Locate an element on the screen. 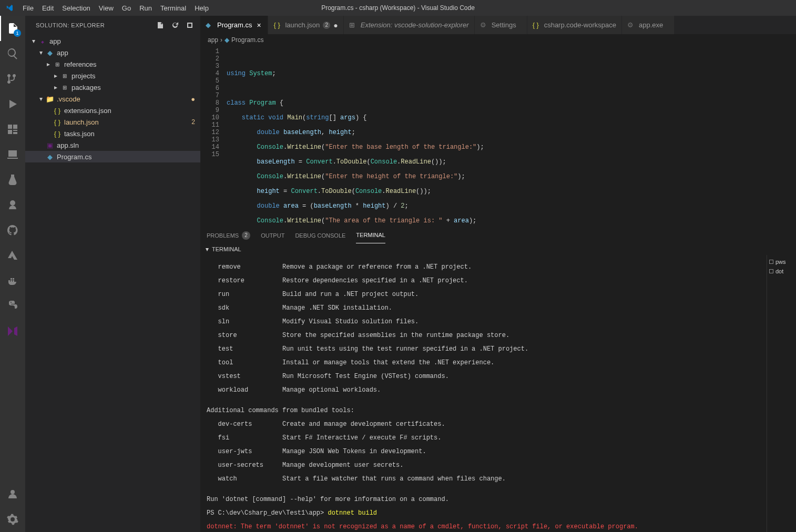 The image size is (796, 532). panel-subheader: ▾ TERMINAL is located at coordinates (498, 249).